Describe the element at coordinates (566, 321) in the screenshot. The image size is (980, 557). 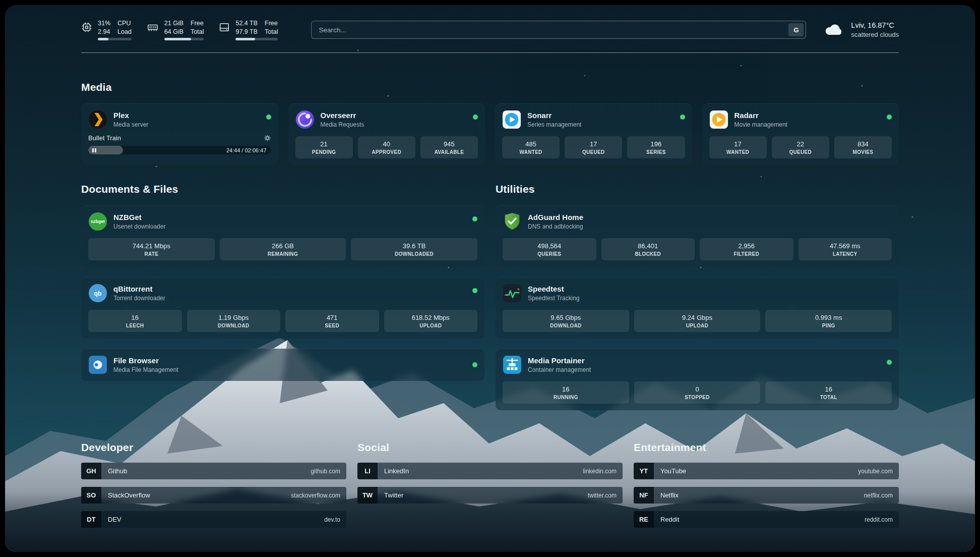
I see `stat-download: 9.65 Gbps DOWNLOAD` at that location.